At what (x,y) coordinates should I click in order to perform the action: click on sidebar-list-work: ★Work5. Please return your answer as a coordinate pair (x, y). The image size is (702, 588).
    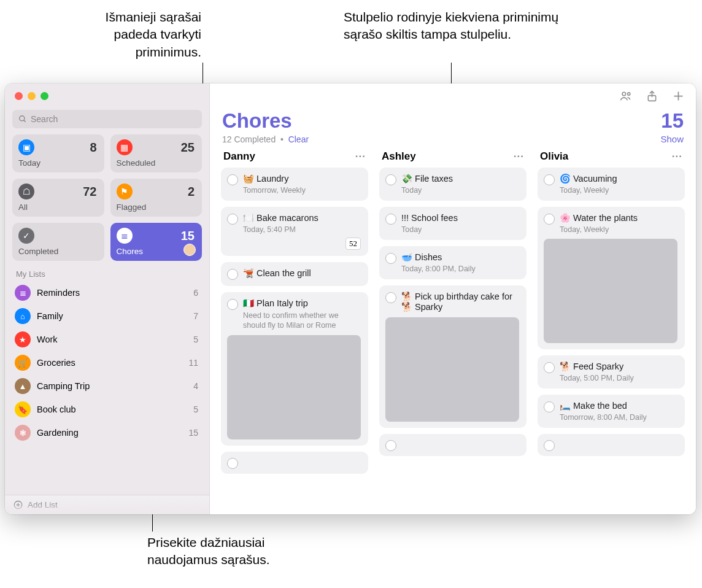
    Looking at the image, I should click on (107, 339).